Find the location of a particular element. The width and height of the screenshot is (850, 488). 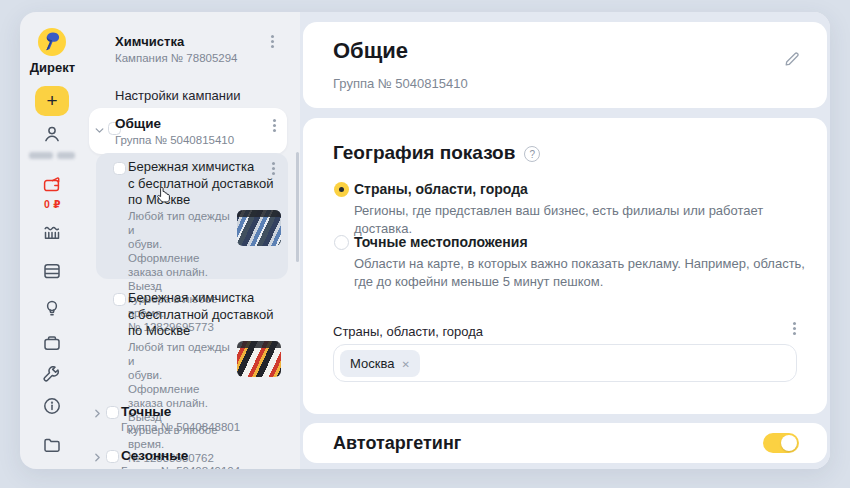

radio-regions is located at coordinates (342, 190).